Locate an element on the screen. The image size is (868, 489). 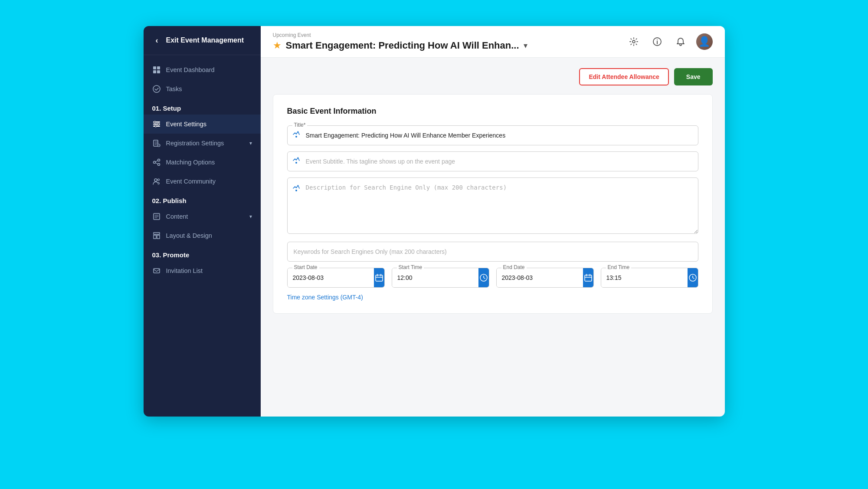
grid-icon is located at coordinates (157, 70).